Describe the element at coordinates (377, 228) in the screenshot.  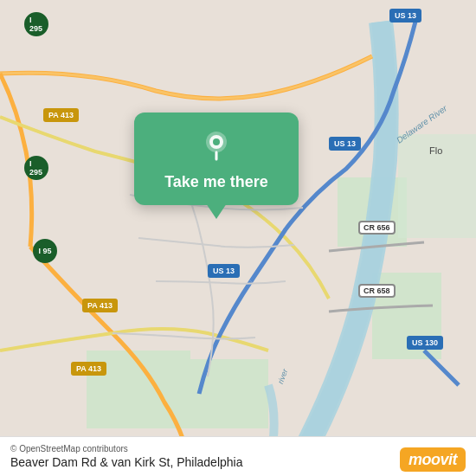
I see `road-badge-cr656: CR 656` at that location.